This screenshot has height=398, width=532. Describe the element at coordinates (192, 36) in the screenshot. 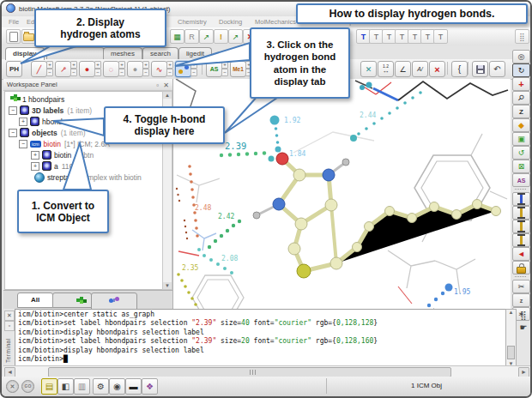

I see `r-button: R` at that location.